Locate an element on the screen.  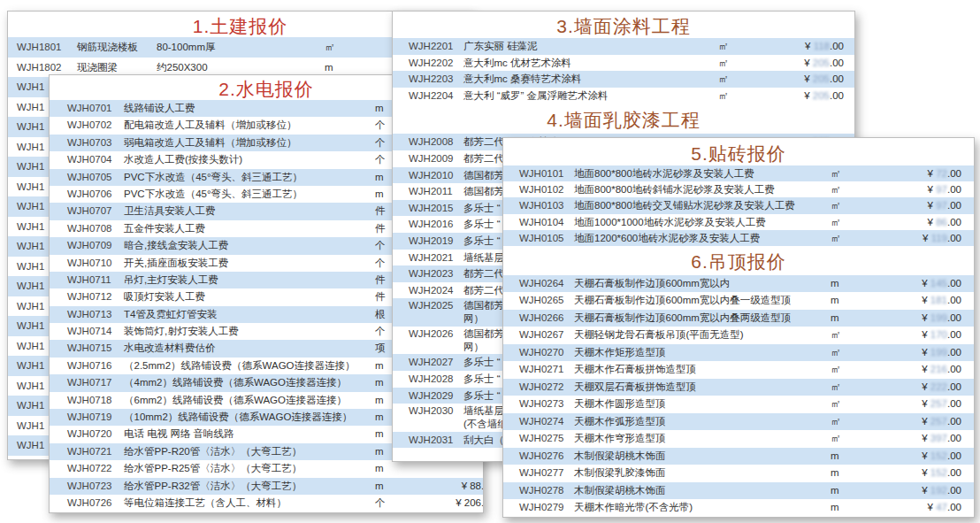
item-name: 水改造人工费(按接头数计) is located at coordinates (183, 159).